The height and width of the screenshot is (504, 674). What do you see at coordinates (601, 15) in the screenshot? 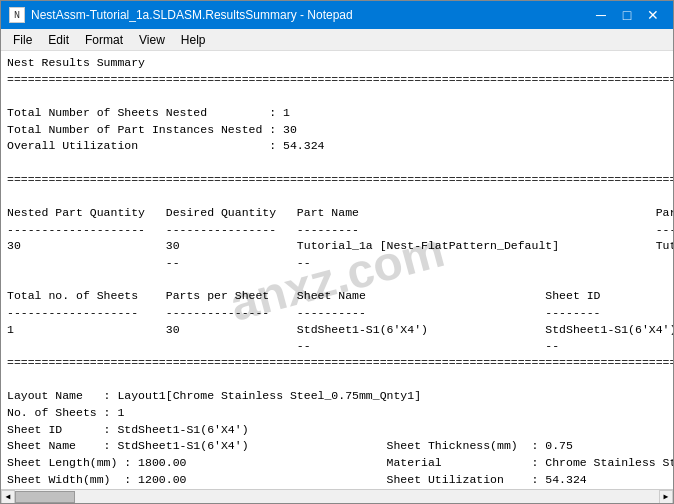
I see `minimize-button: ─` at bounding box center [601, 15].